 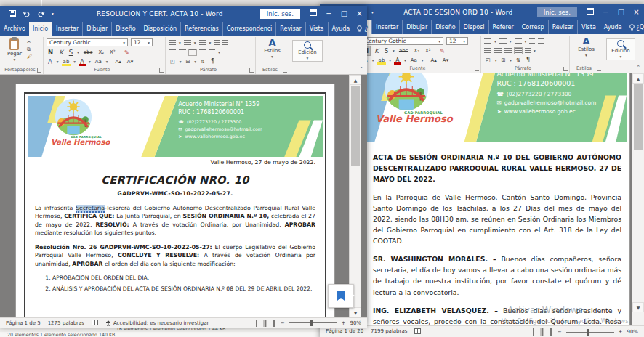 What do you see at coordinates (217, 43) in the screenshot?
I see `decrease-indent-icon` at bounding box center [217, 43].